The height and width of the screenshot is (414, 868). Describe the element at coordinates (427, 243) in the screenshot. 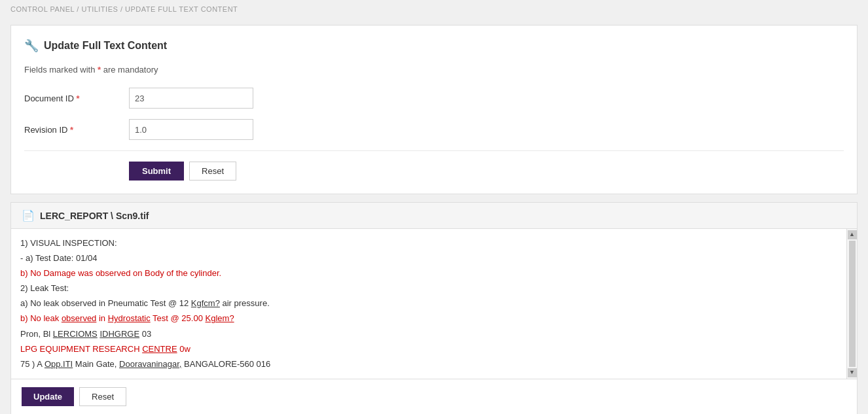

I see `text-line: 1) VISUAL INSPECTION:` at that location.